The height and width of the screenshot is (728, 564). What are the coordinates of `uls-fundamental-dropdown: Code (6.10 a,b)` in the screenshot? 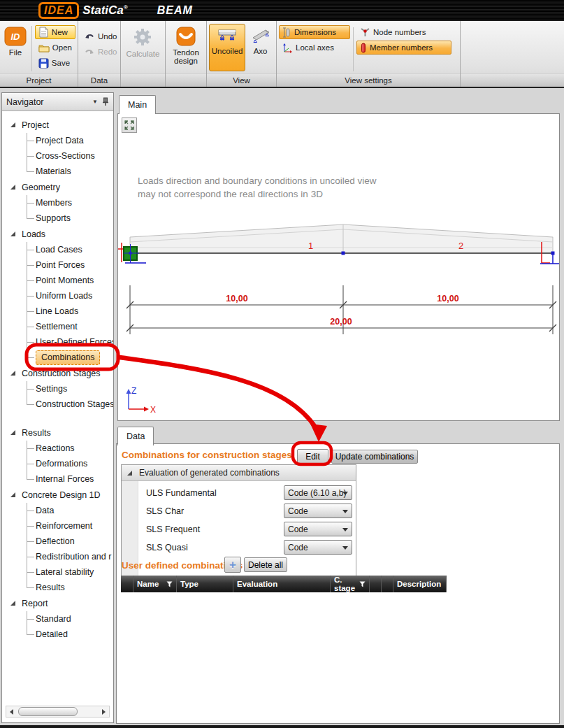 It's located at (318, 492).